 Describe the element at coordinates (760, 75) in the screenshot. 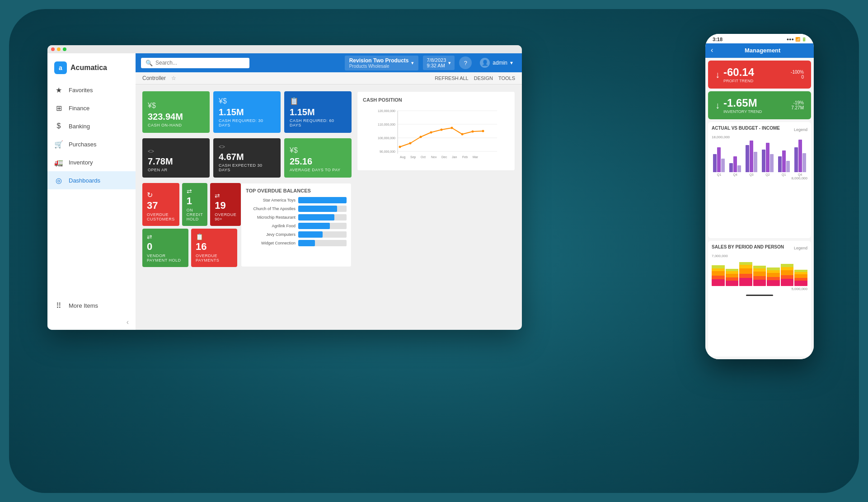

I see `profit-trend-card: ↓ -60.14 PROFIT TREND -100% 0` at that location.